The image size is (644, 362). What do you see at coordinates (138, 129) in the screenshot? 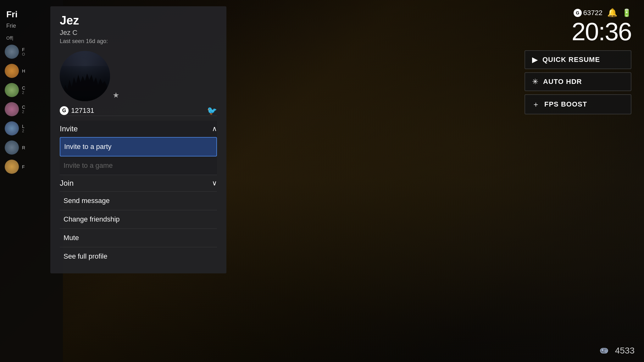
I see `invite-header: Invite ∧` at bounding box center [138, 129].